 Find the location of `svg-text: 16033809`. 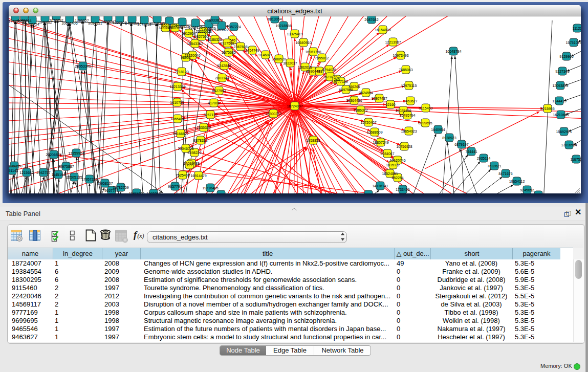

svg-text: 16033809 is located at coordinates (215, 20).